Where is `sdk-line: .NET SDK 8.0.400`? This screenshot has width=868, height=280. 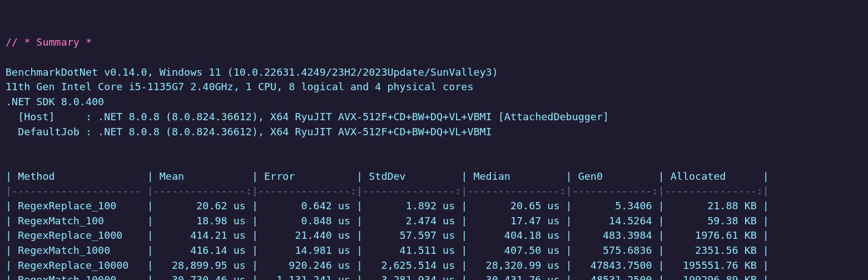 sdk-line: .NET SDK 8.0.400 is located at coordinates (54, 101).